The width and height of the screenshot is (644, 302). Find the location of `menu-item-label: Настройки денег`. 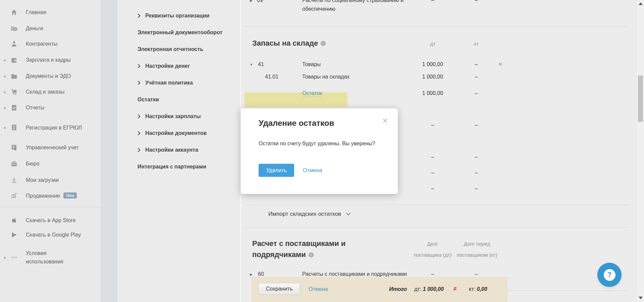

menu-item-label: Настройки денег is located at coordinates (168, 66).